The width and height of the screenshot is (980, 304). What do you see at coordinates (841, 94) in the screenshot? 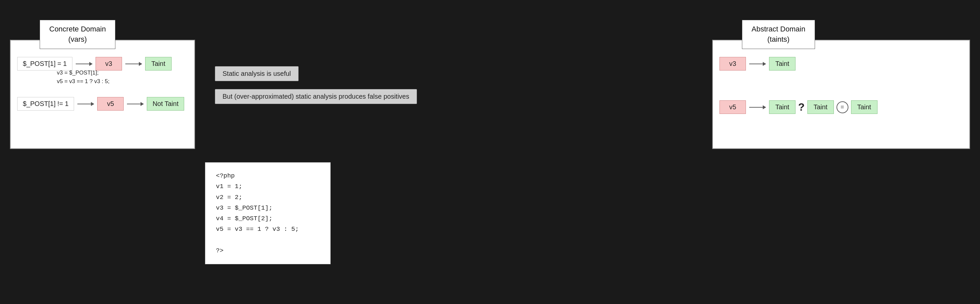
I see `abstract-domain-box: v3 Taint v5 Taint ? Taint = Taint` at bounding box center [841, 94].